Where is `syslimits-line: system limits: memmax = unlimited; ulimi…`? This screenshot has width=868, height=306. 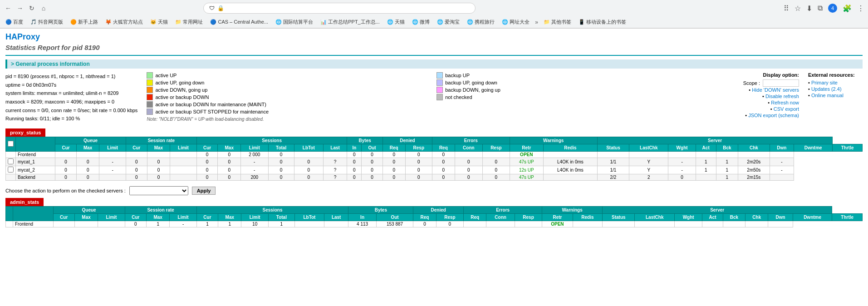
syslimits-line: system limits: memmax = unlimited; ulimi… is located at coordinates (72, 94).